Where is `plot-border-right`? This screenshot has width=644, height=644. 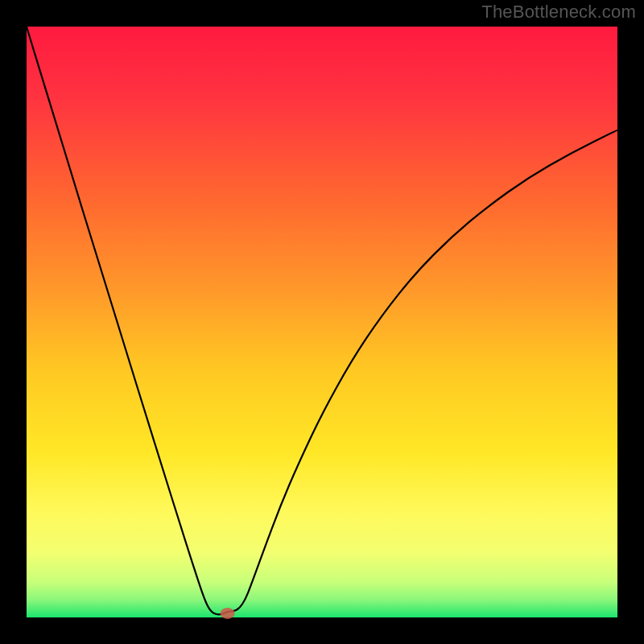 plot-border-right is located at coordinates (631, 322).